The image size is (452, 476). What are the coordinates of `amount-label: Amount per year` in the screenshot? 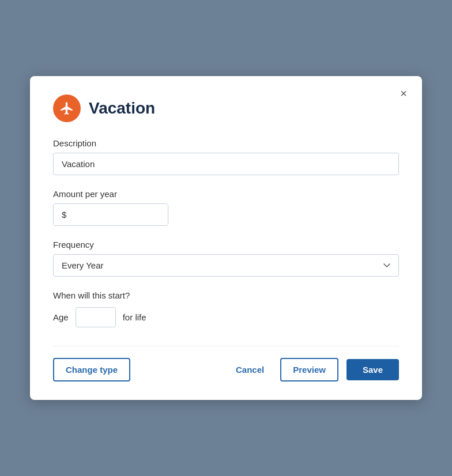 It's located at (226, 194).